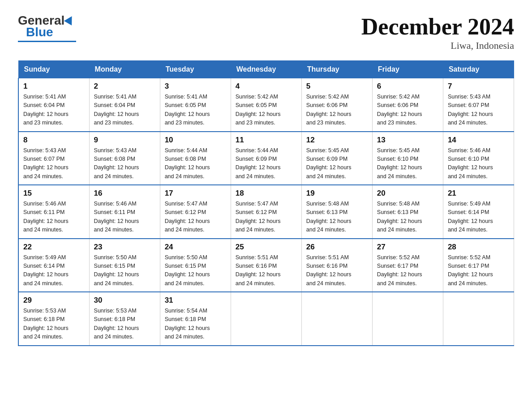 The height and width of the screenshot is (411, 532). Describe the element at coordinates (195, 319) in the screenshot. I see `calendar-cell: 31Sunrise: 5:54 AMSunset: 6:18 PMDayligh…` at that location.